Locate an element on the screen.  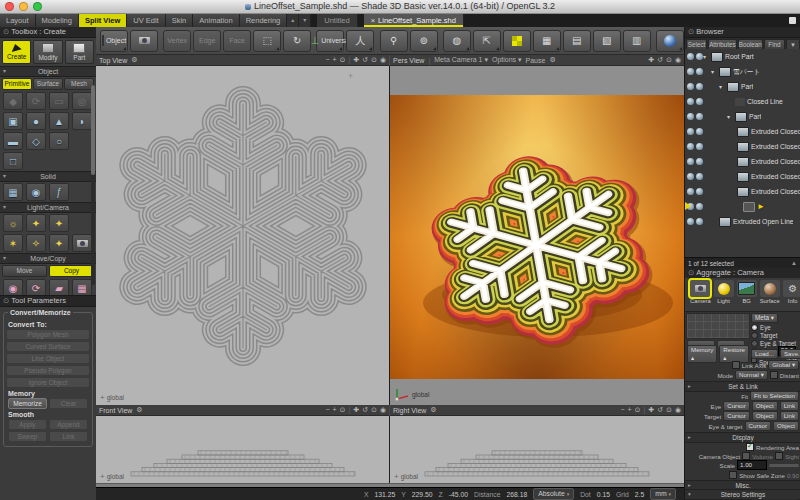
viewport-splitter-vertical is located at coordinates (390, 236).